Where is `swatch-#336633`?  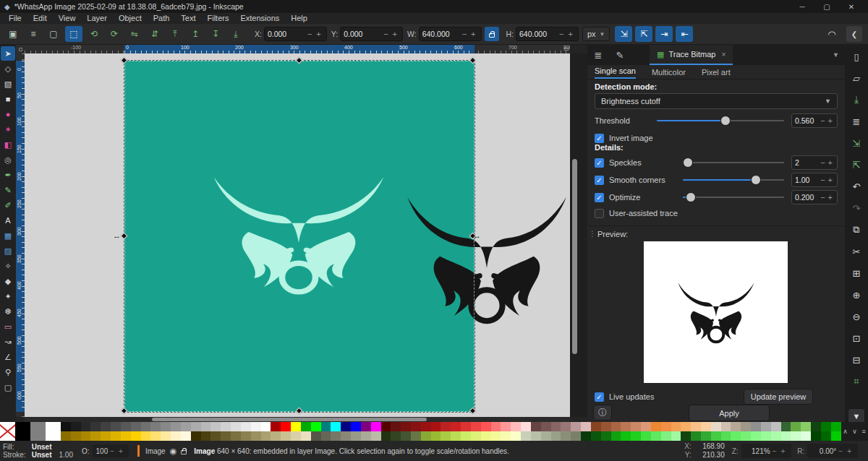
swatch-#336633 is located at coordinates (786, 426).